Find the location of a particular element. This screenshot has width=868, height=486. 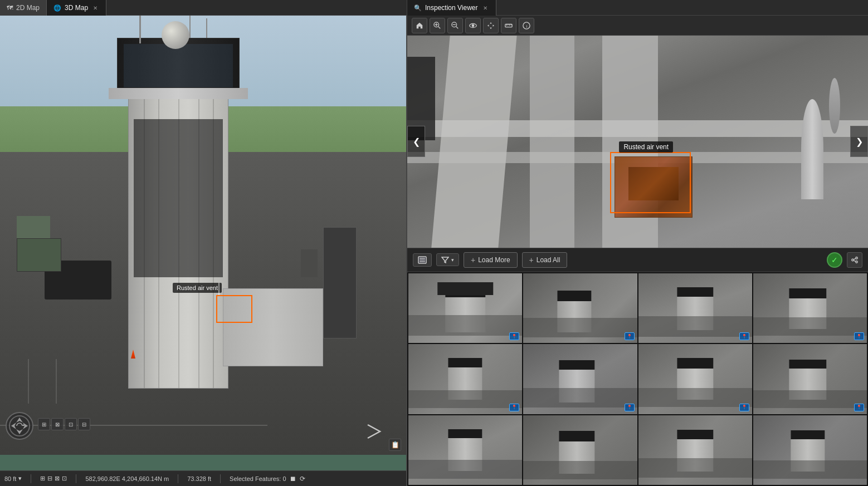

home-button is located at coordinates (420, 26).